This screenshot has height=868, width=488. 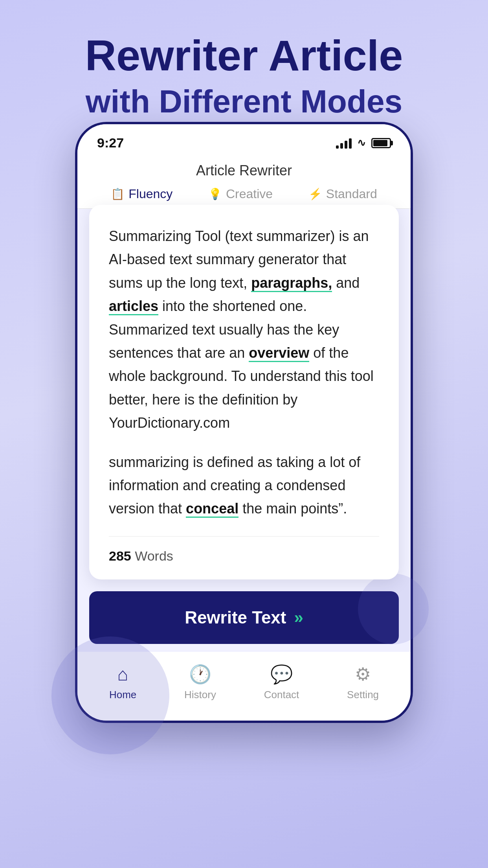 What do you see at coordinates (244, 55) in the screenshot?
I see `page-title: Rewriter Article` at bounding box center [244, 55].